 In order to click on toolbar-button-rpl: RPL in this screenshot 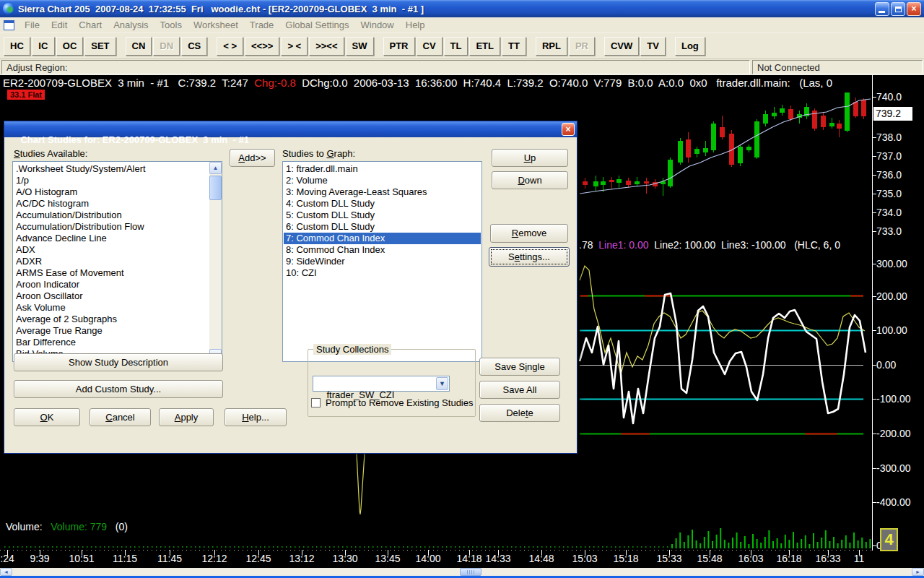, I will do `click(552, 46)`.